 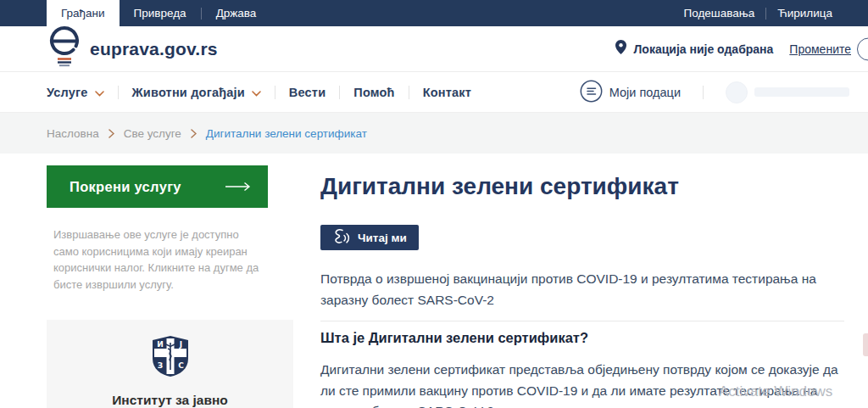 I want to click on ghost-user-area, so click(x=787, y=92).